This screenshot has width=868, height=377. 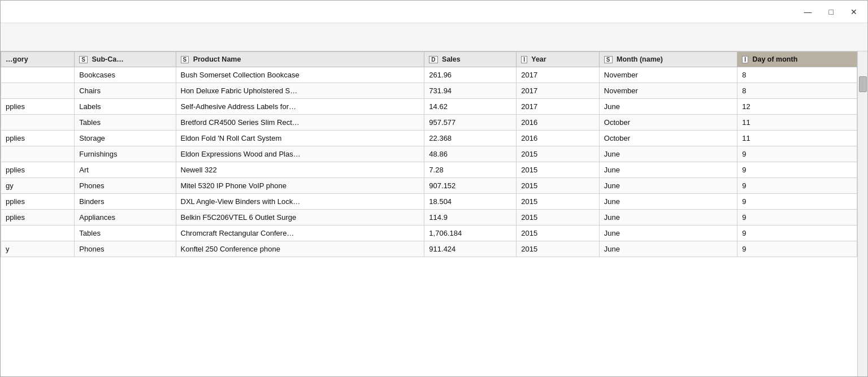 I want to click on cell-sales: 911.424, so click(x=470, y=249).